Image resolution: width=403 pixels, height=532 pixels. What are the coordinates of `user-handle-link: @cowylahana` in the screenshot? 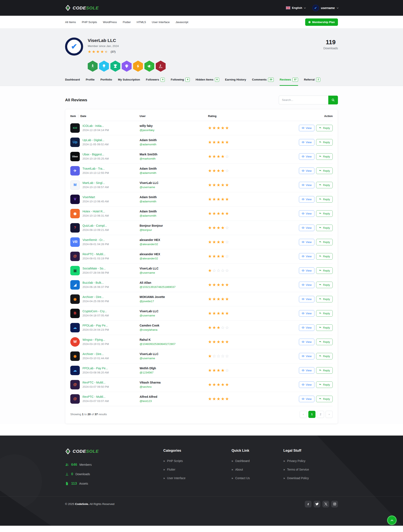 It's located at (149, 330).